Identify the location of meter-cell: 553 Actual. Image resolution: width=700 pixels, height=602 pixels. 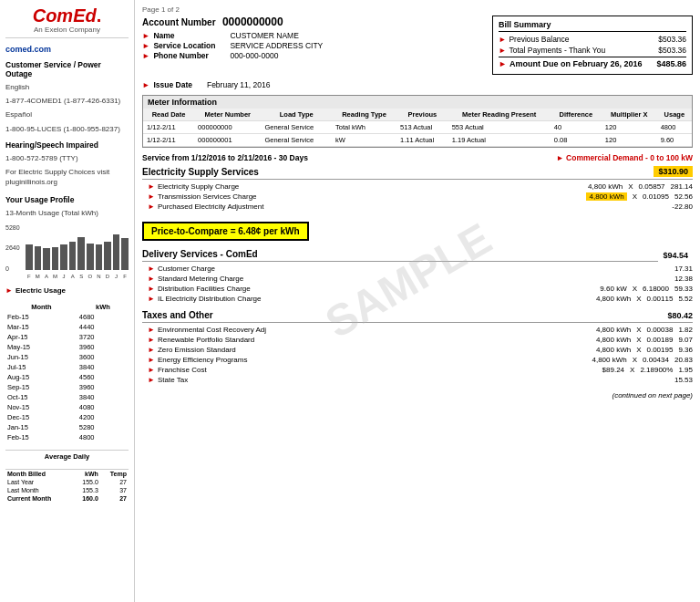
(499, 128).